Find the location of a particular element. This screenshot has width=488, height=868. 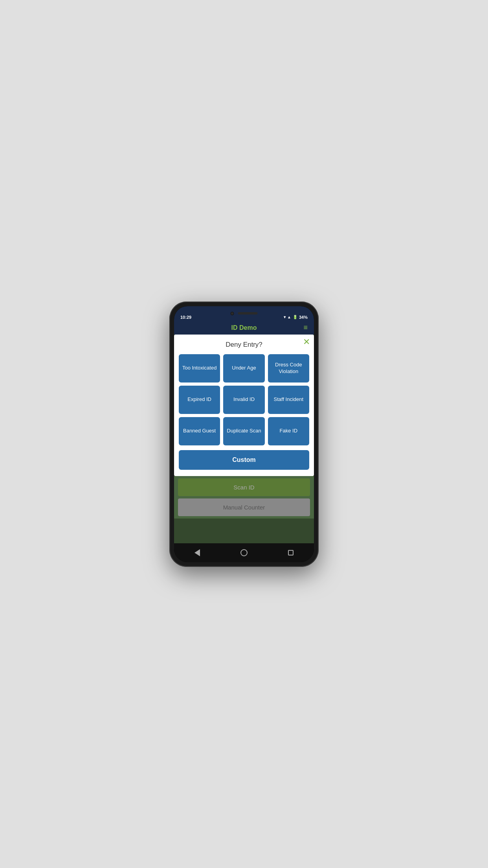

app-header: ID Demo ≡ is located at coordinates (244, 328).